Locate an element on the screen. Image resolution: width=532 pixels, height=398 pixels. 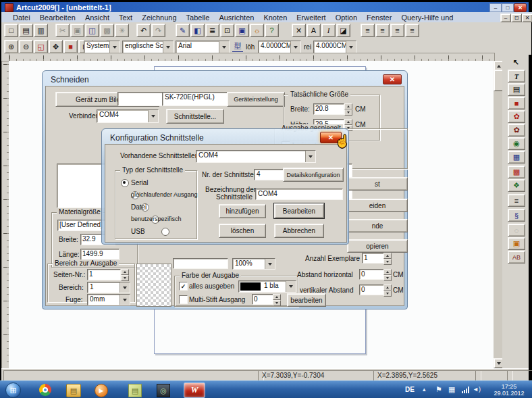
menu-bearbeiten: Bearbeiten is located at coordinates (58, 18).